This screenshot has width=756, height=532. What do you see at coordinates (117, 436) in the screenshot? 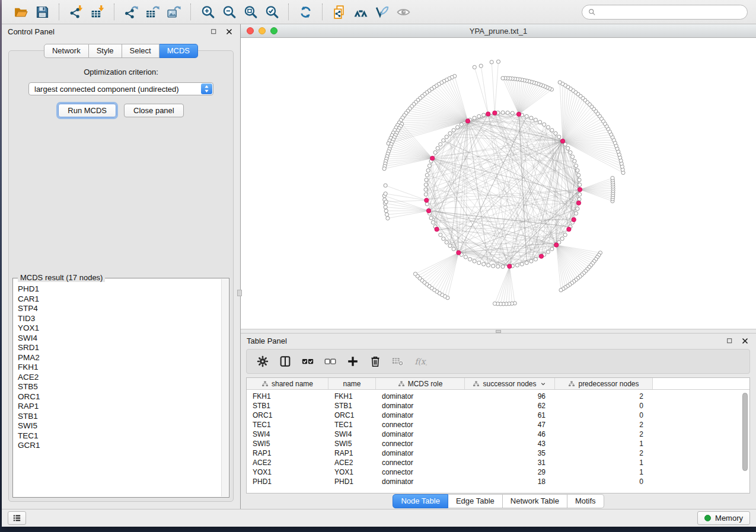
I see `mcds-result-item: TEC1` at bounding box center [117, 436].